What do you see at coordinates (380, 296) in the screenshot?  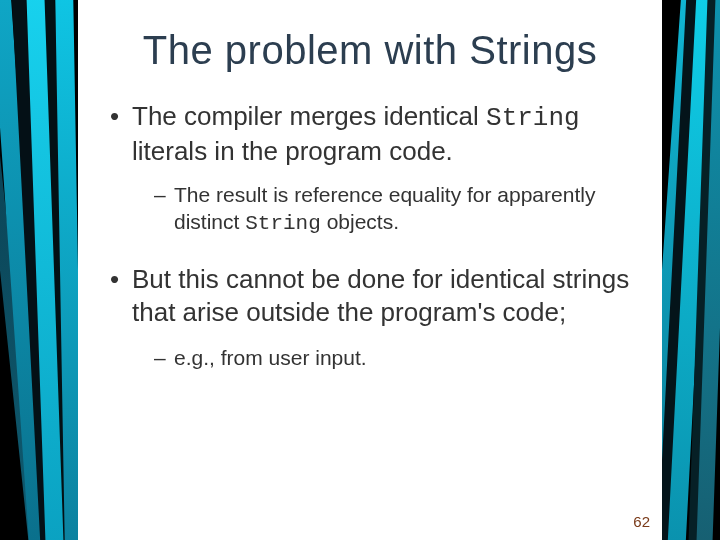 I see `bullet-text-prefix: But this cannot be done for identical st…` at bounding box center [380, 296].